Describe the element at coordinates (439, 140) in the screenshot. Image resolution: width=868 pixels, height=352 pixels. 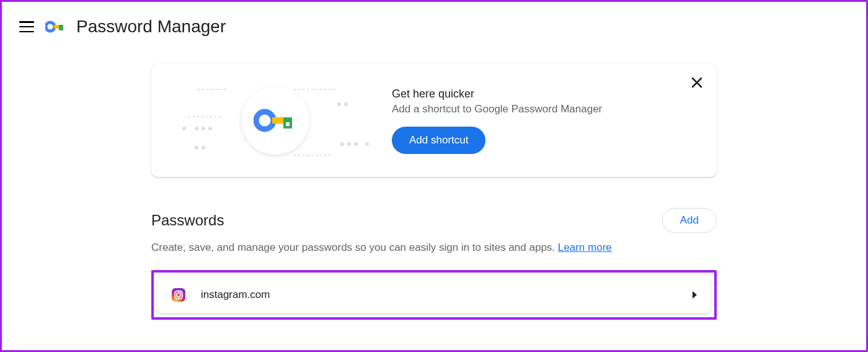
I see `add-shortcut-button: Add shortcut` at that location.